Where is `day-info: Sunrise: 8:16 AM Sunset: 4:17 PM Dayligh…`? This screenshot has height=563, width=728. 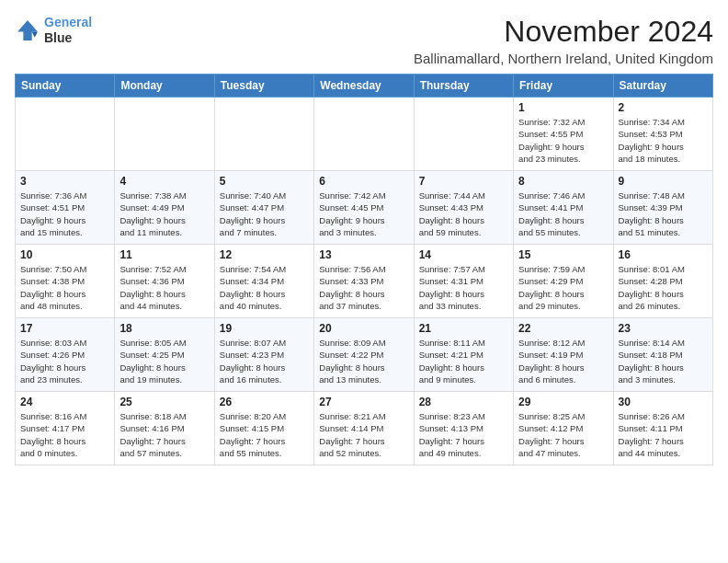
day-info: Sunrise: 8:16 AM Sunset: 4:17 PM Dayligh… is located at coordinates (64, 434).